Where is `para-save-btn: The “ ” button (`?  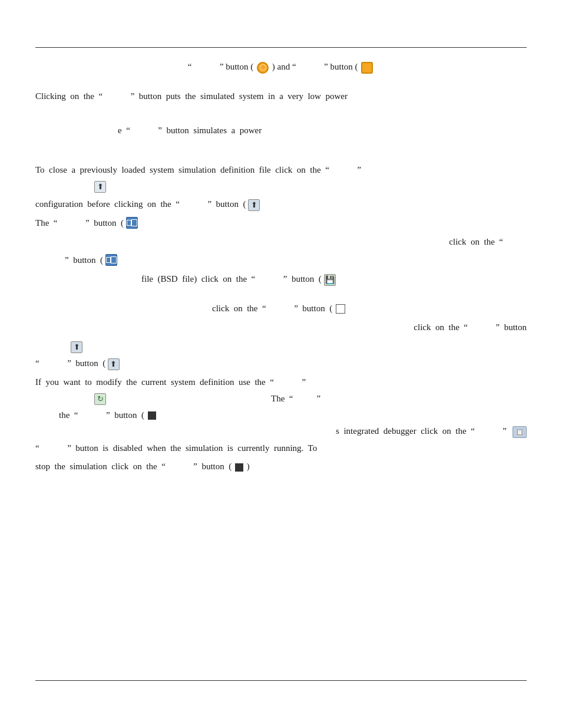 para-save-btn: The “ ” button ( is located at coordinates (281, 223).